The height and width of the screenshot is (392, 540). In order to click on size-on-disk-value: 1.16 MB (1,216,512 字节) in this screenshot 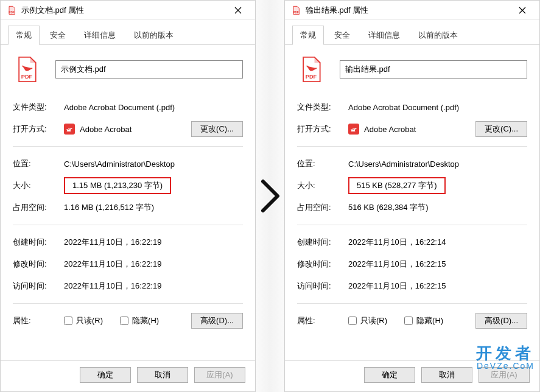, I will do `click(109, 208)`.